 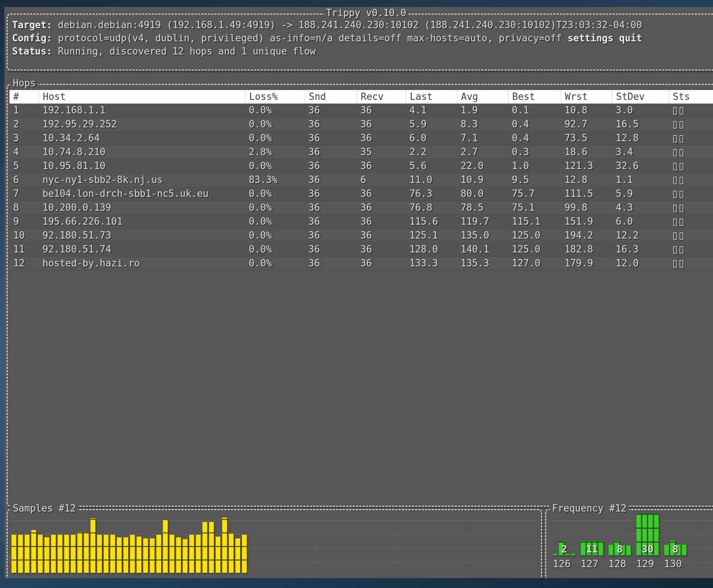 I want to click on hop-row-10: 1092.180.51.730.0%3636125.1135.0125.0194…, so click(x=361, y=236).